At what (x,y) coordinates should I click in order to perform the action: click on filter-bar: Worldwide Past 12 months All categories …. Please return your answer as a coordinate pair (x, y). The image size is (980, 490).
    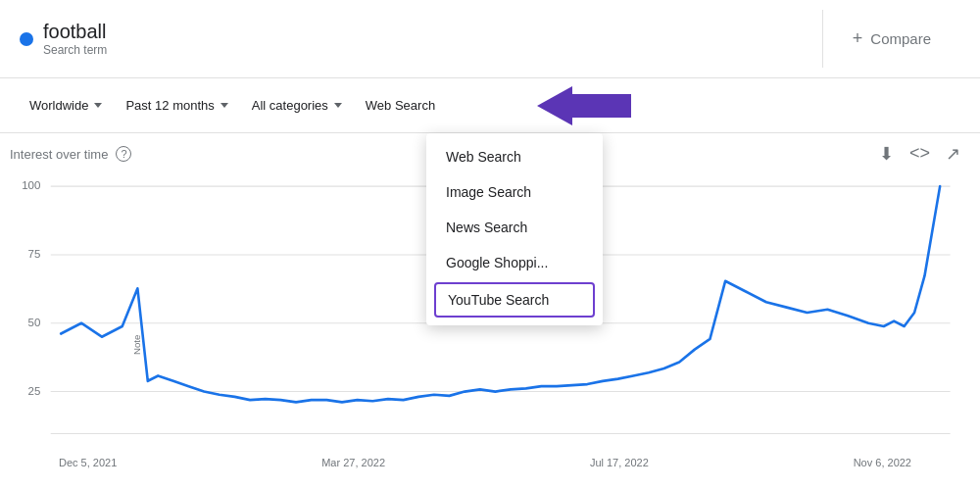
    Looking at the image, I should click on (490, 106).